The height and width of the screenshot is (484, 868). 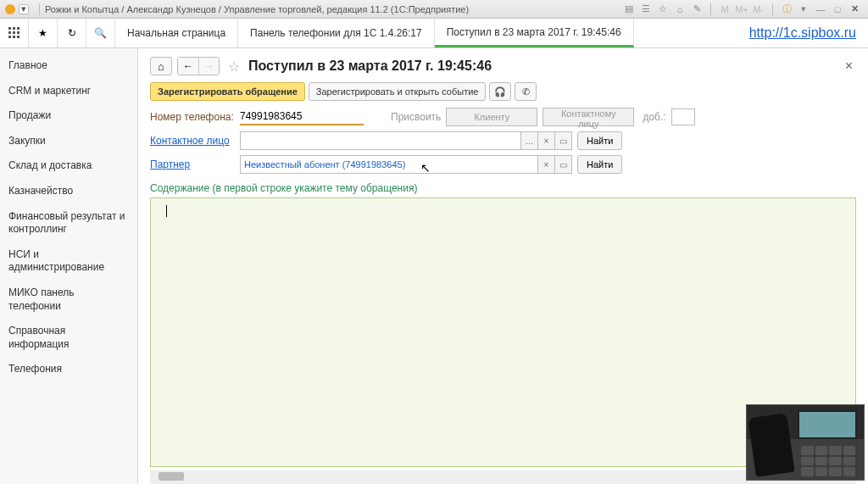 I want to click on apps-grid-icon, so click(x=14, y=33).